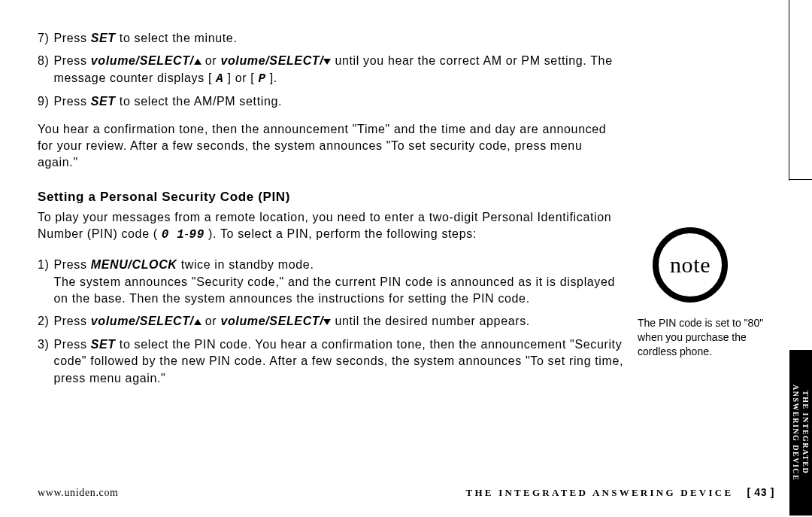 This screenshot has width=812, height=517. I want to click on instruction-step: 1)Press MENU/CLOCK twice in standby mode…, so click(331, 281).